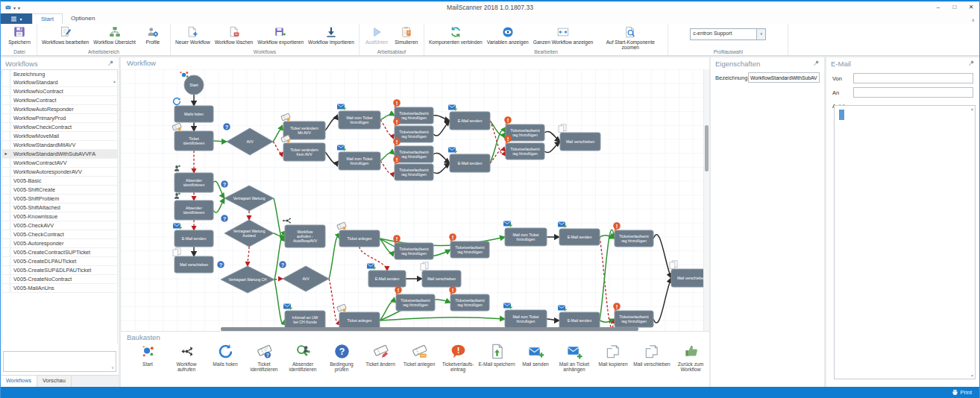 The height and width of the screenshot is (398, 980). I want to click on toolbox-item-mail-verschieben: Mail verschieben, so click(652, 358).